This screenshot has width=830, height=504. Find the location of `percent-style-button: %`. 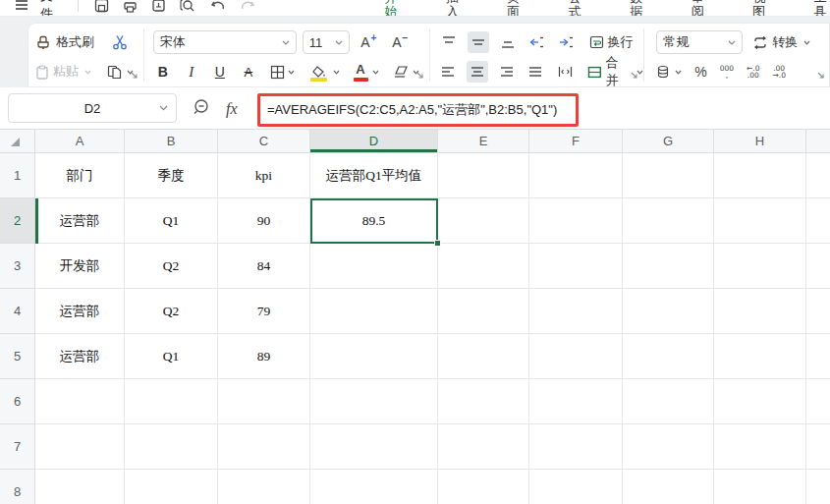

percent-style-button: % is located at coordinates (700, 72).